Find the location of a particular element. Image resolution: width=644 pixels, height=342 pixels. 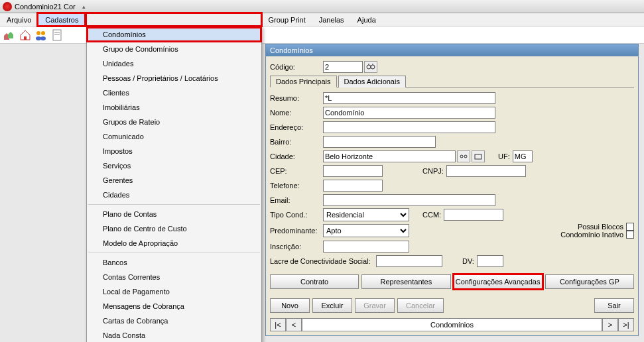

bairro-label: Bairro: is located at coordinates (296, 142).